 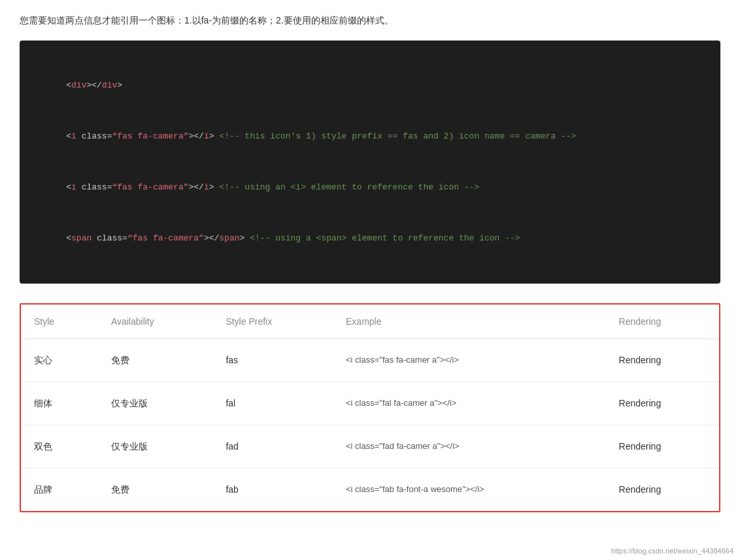 What do you see at coordinates (370, 490) in the screenshot?
I see `table-row: 品牌免费fab<i class="fab fa-font-a wesome"><…` at bounding box center [370, 490].